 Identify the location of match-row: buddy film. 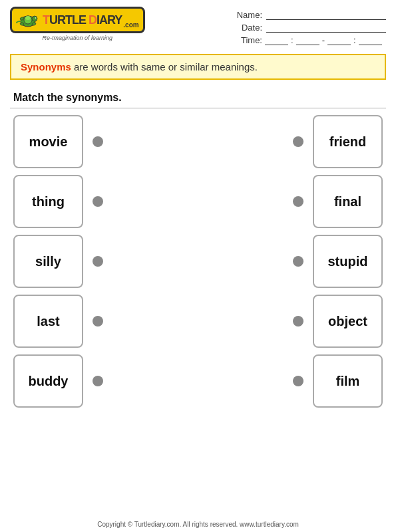
(198, 381).